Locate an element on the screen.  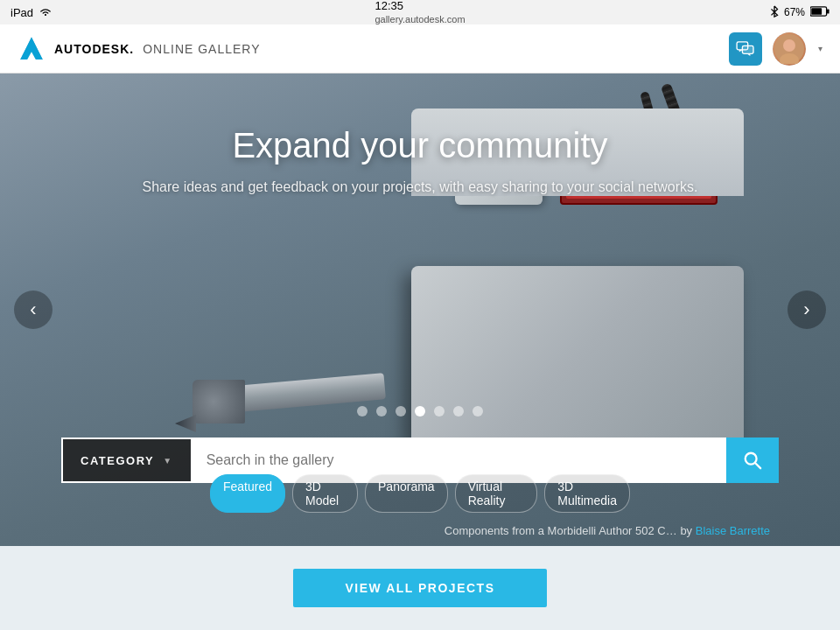
chevron-right-icon: › is located at coordinates (807, 310).